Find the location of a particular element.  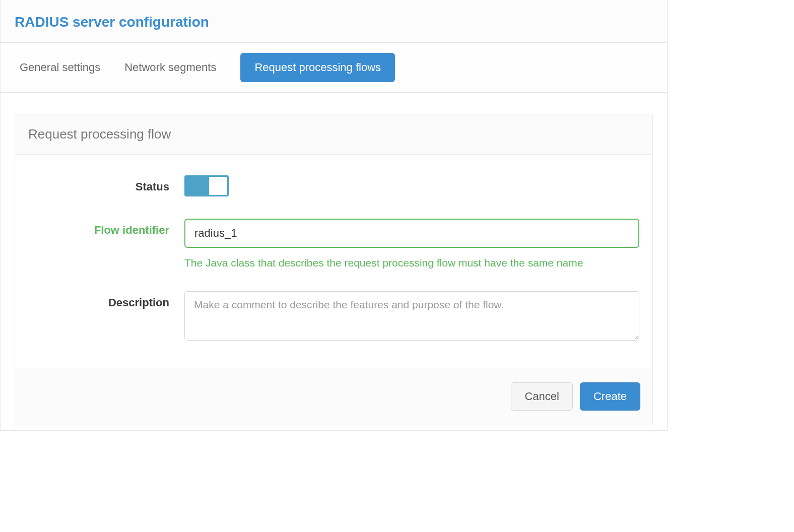

status-toggle is located at coordinates (207, 186).